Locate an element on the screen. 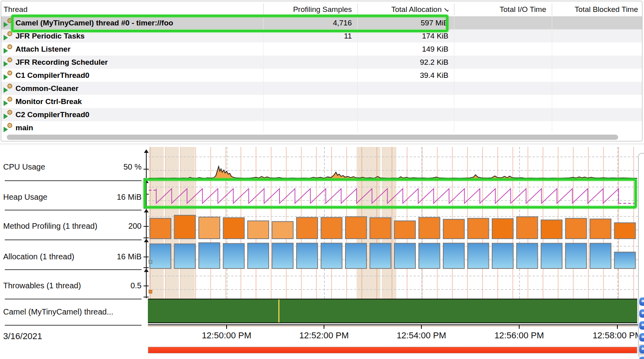 Image resolution: width=644 pixels, height=359 pixels. time-tick-label: 12:58:00 PM is located at coordinates (612, 336).